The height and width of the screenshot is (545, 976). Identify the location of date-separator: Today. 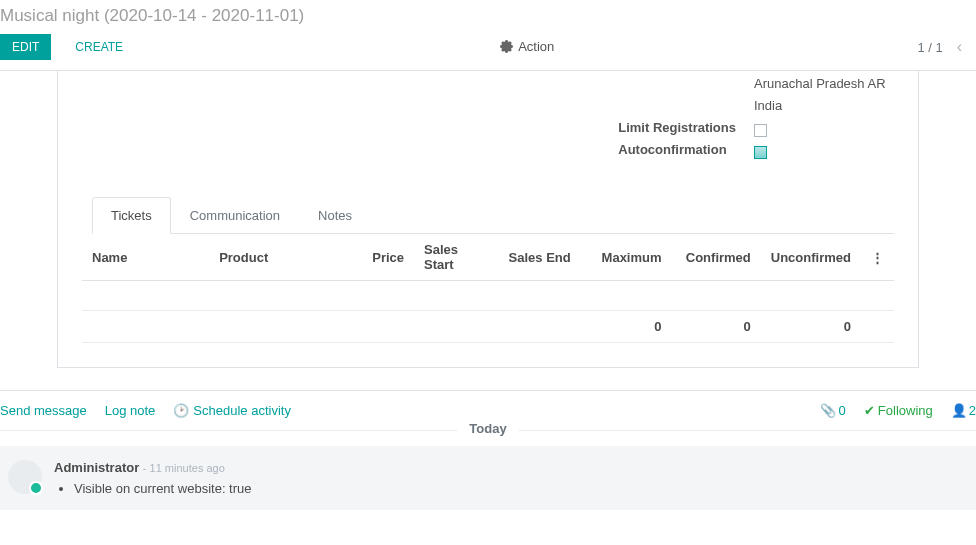
(488, 428).